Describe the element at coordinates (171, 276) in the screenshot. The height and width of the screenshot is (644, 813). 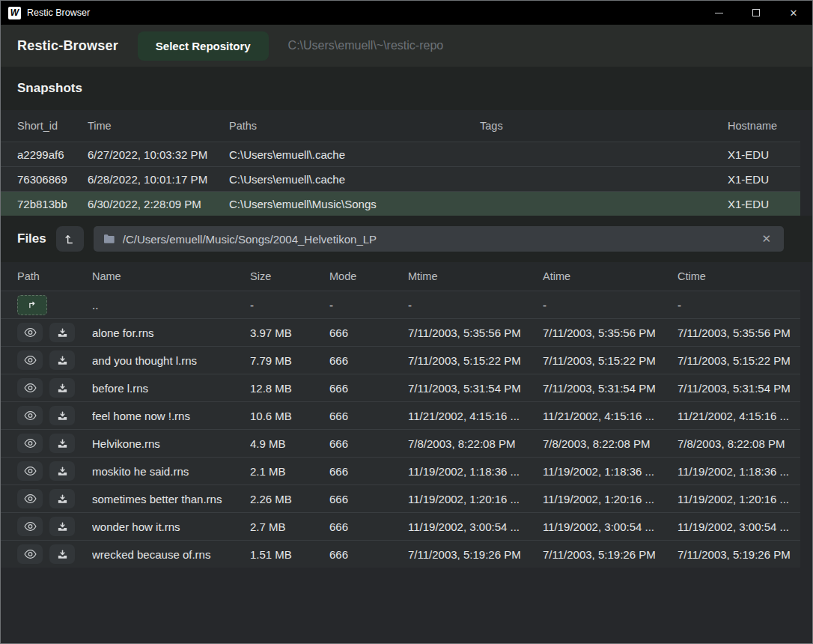
I see `column-header: Name` at that location.